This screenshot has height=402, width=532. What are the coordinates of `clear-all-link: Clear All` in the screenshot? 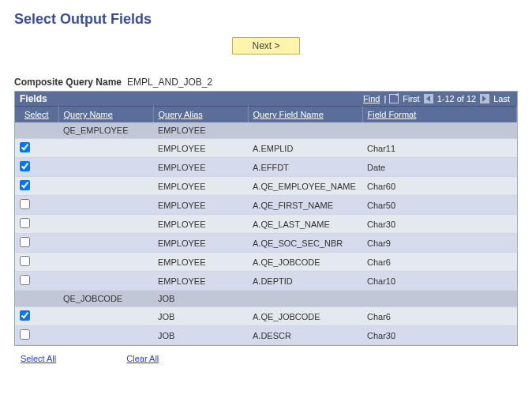 It's located at (142, 359).